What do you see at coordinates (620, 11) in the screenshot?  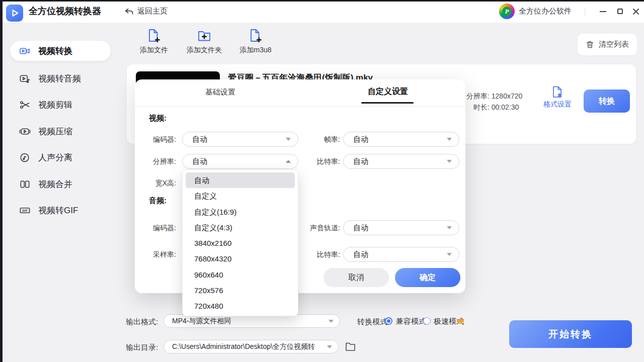 I see `maximize-icon` at bounding box center [620, 11].